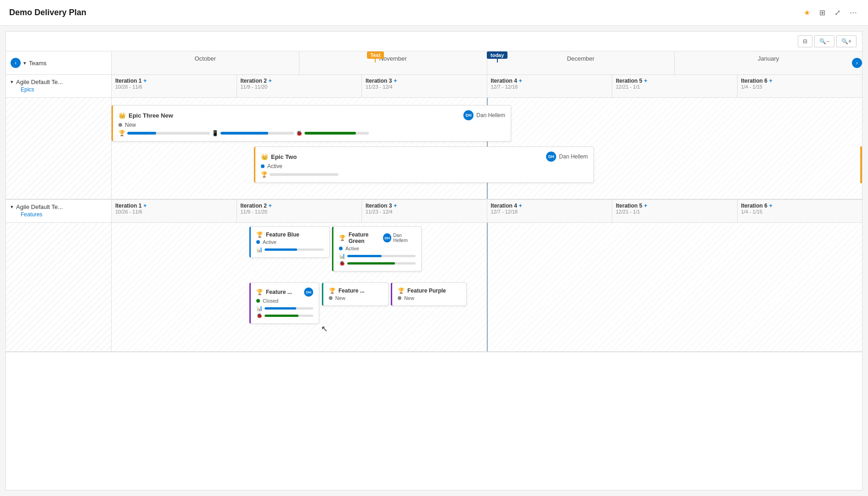 Image resolution: width=868 pixels, height=496 pixels. Describe the element at coordinates (289, 242) in the screenshot. I see `feature-blue-card: 🏆 Feature Blue Active 📊` at that location.